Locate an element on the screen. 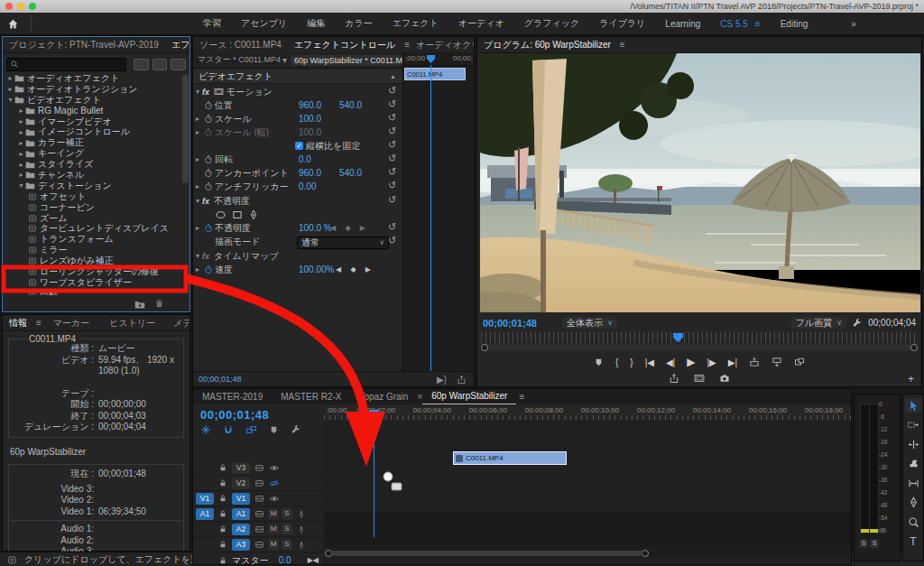 The width and height of the screenshot is (924, 566). tab-program-monitor: プログラム: 60p WarpStabilizer is located at coordinates (547, 45).